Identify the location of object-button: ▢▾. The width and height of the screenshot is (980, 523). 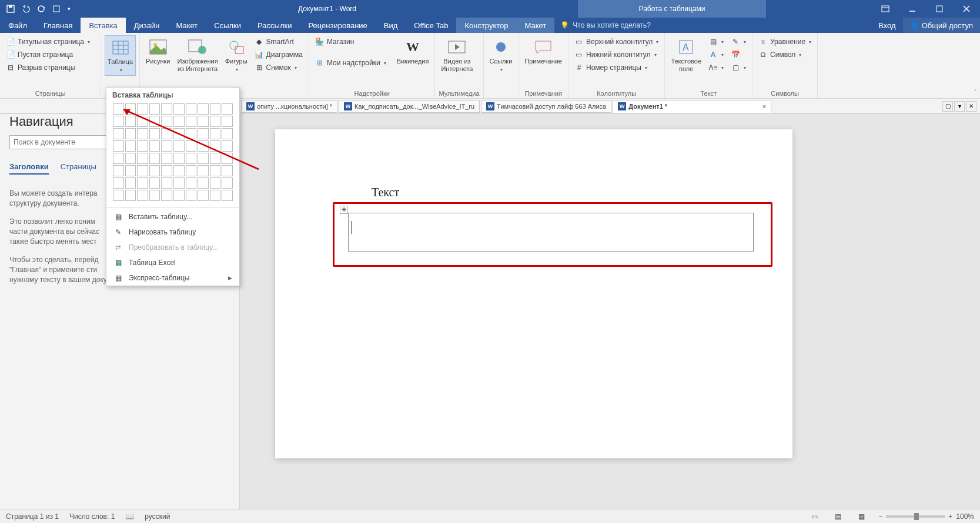
(738, 68).